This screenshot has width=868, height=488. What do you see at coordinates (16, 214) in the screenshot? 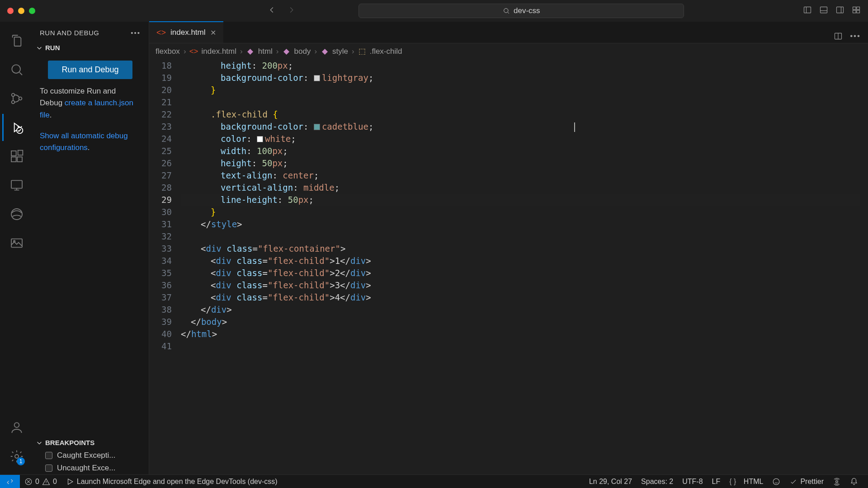
I see `edge-tools-tab` at bounding box center [16, 214].